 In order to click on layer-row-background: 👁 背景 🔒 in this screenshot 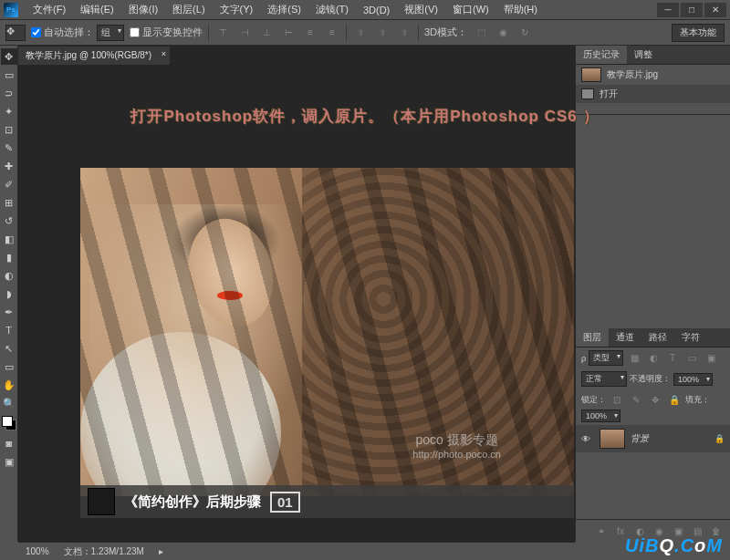, I will do `click(653, 439)`.